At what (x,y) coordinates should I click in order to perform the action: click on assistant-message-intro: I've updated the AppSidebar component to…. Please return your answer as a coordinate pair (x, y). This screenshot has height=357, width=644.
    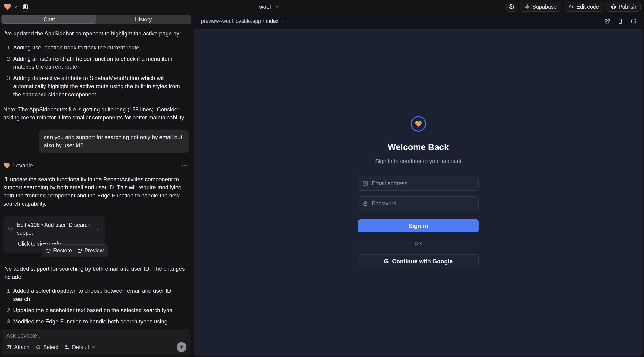
    Looking at the image, I should click on (96, 34).